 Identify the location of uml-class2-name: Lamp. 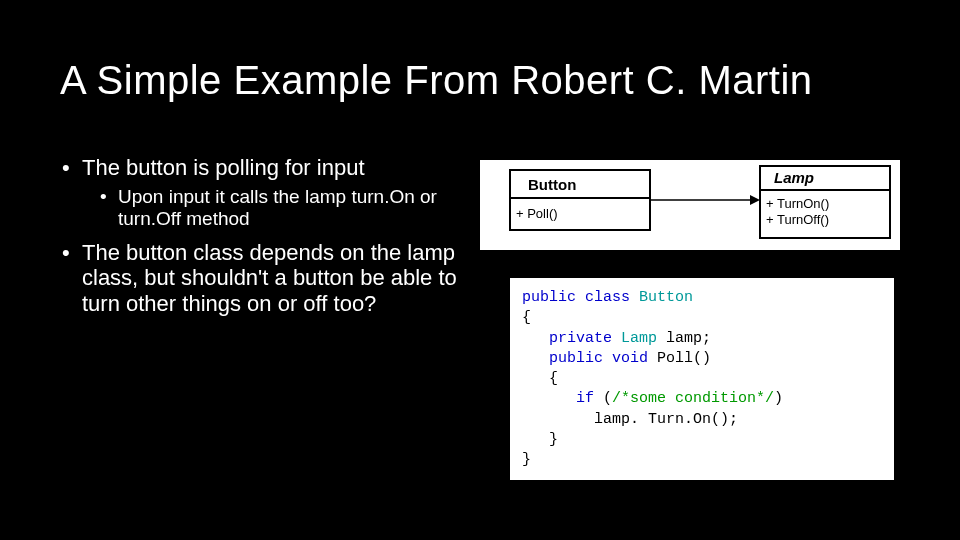
(794, 178).